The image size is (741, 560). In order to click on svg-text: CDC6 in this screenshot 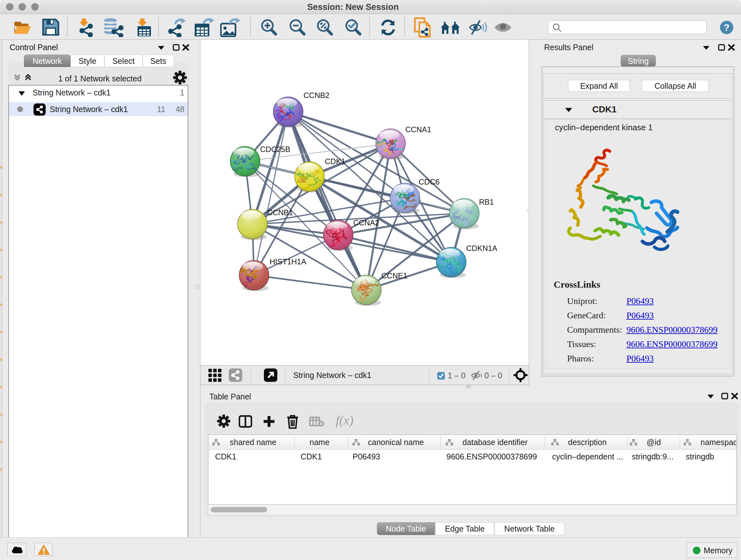, I will do `click(429, 182)`.